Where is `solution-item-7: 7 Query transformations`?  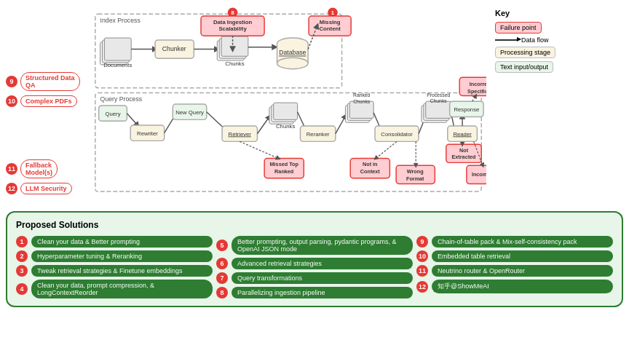
solution-item-7: 7 Query transformations is located at coordinates (314, 278).